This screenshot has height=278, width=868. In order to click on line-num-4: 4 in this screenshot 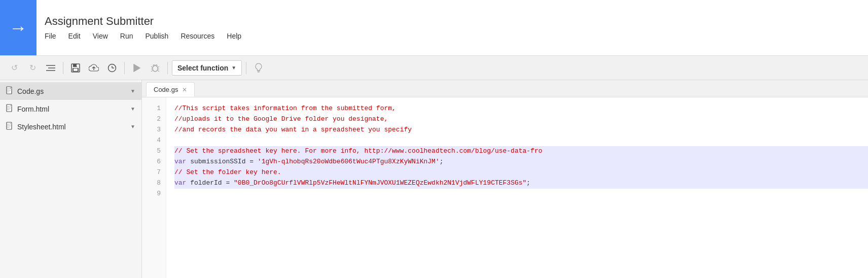, I will do `click(154, 141)`.